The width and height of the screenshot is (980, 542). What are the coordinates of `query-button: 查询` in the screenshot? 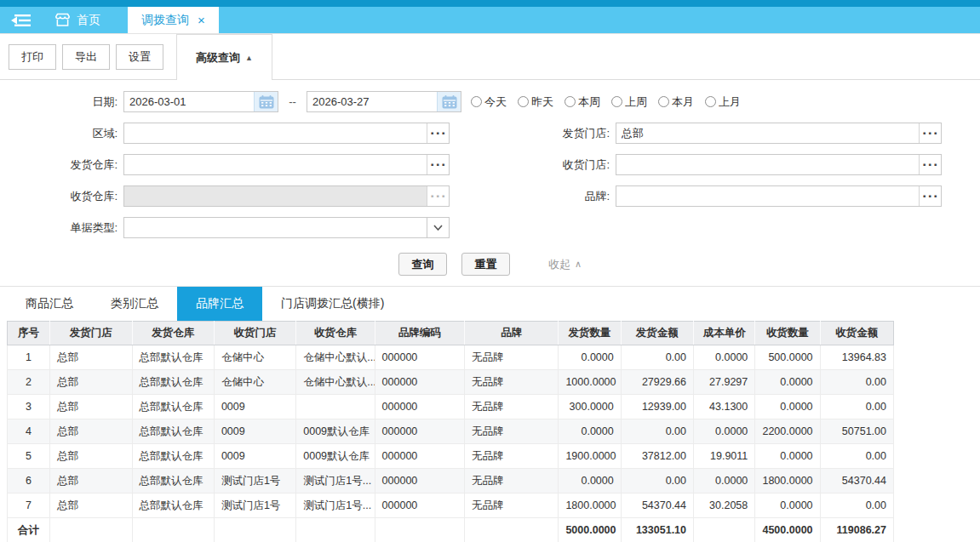 It's located at (422, 264).